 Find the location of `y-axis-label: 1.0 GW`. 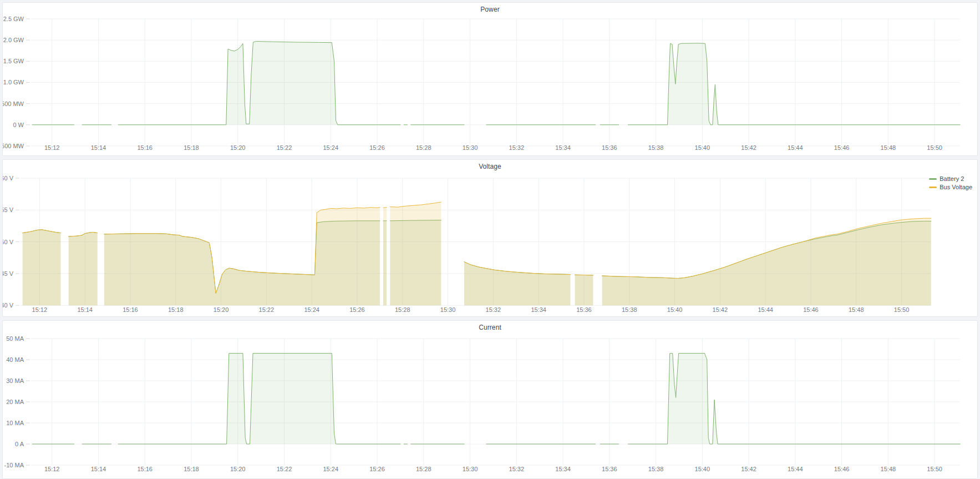

y-axis-label: 1.0 GW is located at coordinates (14, 82).